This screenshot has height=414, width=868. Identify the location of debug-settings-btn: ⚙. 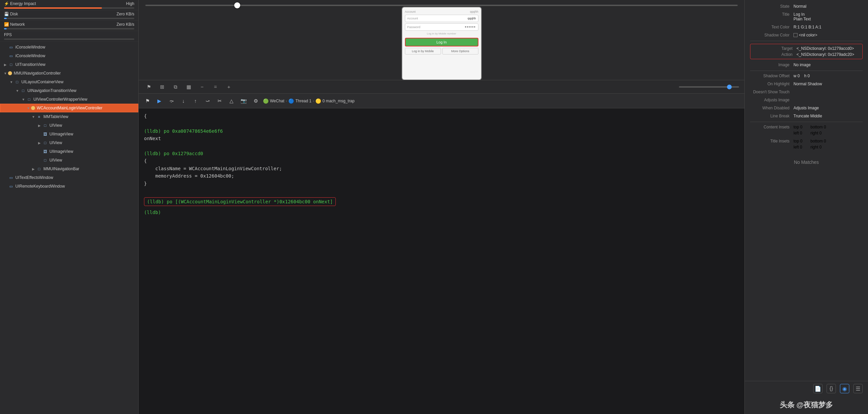
(255, 101).